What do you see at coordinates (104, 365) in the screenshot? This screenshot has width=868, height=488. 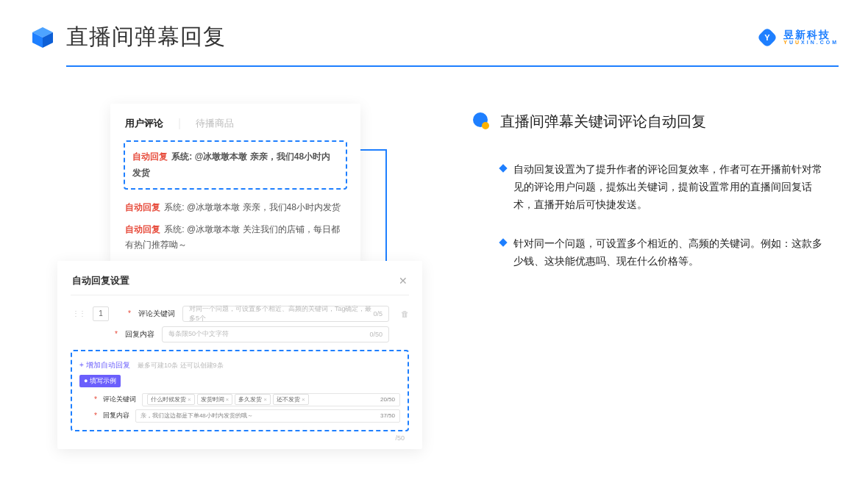 I see `add-auto-reply-link: + 增加自动回复` at bounding box center [104, 365].